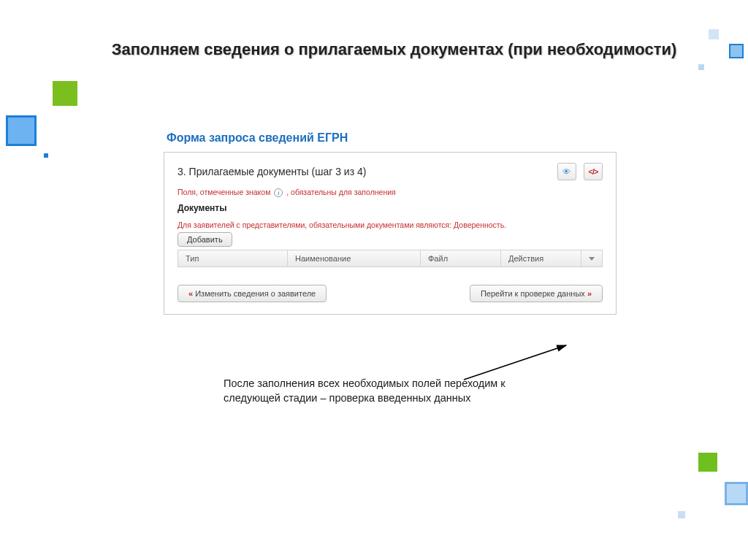  What do you see at coordinates (354, 258) in the screenshot?
I see `col-name: Наименование` at bounding box center [354, 258].